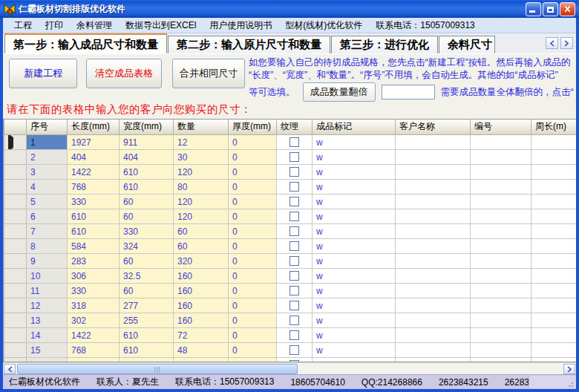 The height and width of the screenshot is (392, 579). Describe the element at coordinates (48, 306) in the screenshot. I see `cell-seq: 12` at that location.